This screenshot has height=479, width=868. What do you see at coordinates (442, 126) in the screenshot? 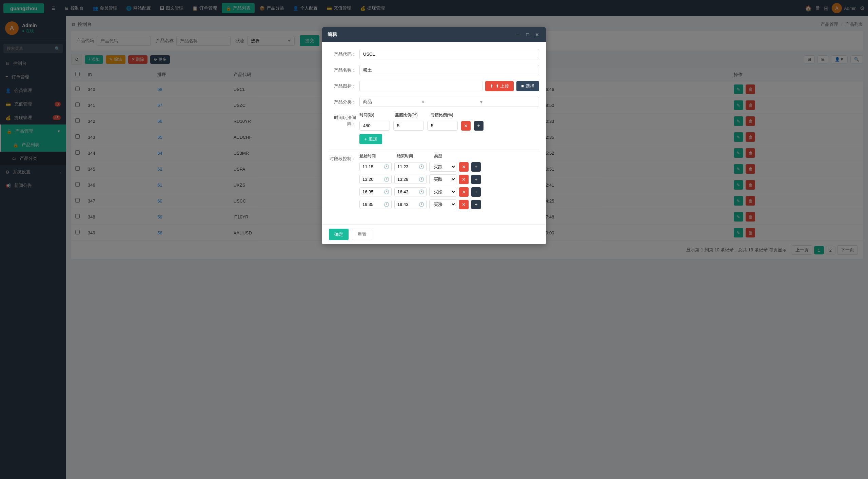
I see `loss-ratio-input` at bounding box center [442, 126].